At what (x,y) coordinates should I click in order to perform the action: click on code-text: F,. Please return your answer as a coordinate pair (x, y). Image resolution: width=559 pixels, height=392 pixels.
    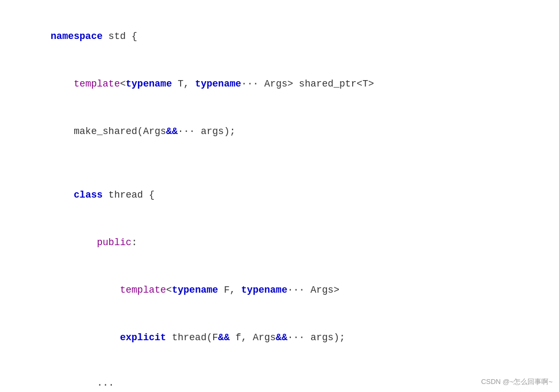
    Looking at the image, I should click on (230, 290).